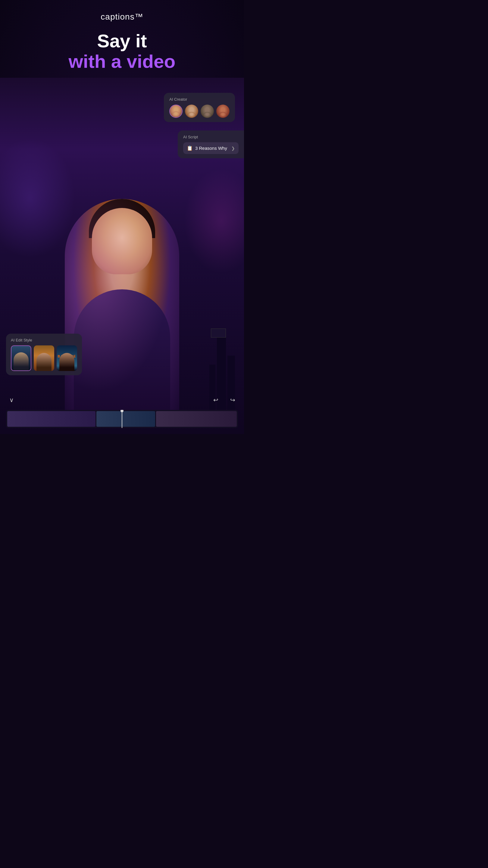  I want to click on script-selected-text: 3 Reasons Why, so click(212, 148).